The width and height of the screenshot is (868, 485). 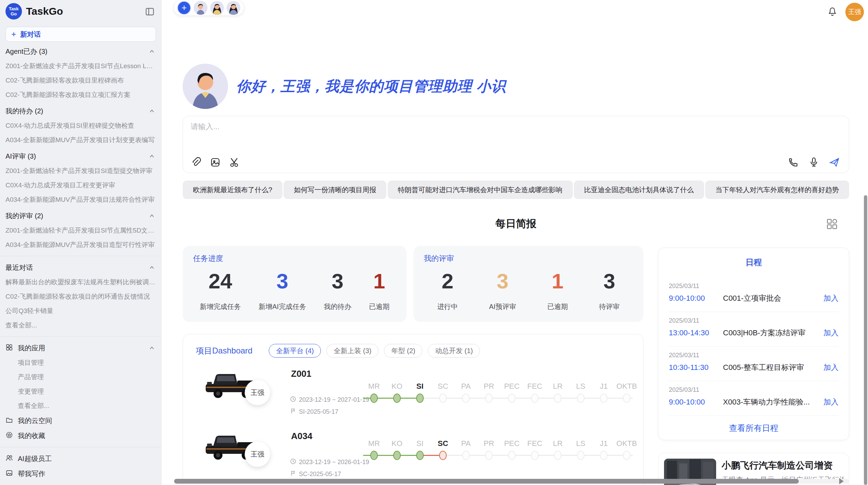 What do you see at coordinates (454, 351) in the screenshot?
I see `dashboard-filter-chip: 动总开发 (1)` at bounding box center [454, 351].